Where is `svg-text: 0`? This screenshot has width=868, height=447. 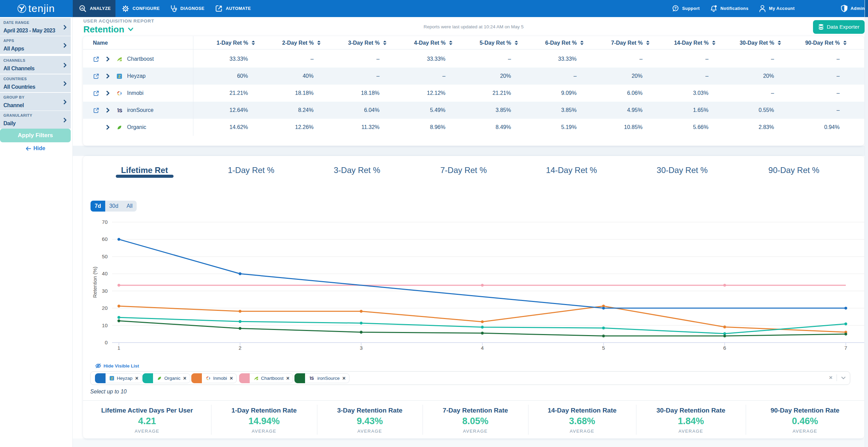 svg-text: 0 is located at coordinates (106, 343).